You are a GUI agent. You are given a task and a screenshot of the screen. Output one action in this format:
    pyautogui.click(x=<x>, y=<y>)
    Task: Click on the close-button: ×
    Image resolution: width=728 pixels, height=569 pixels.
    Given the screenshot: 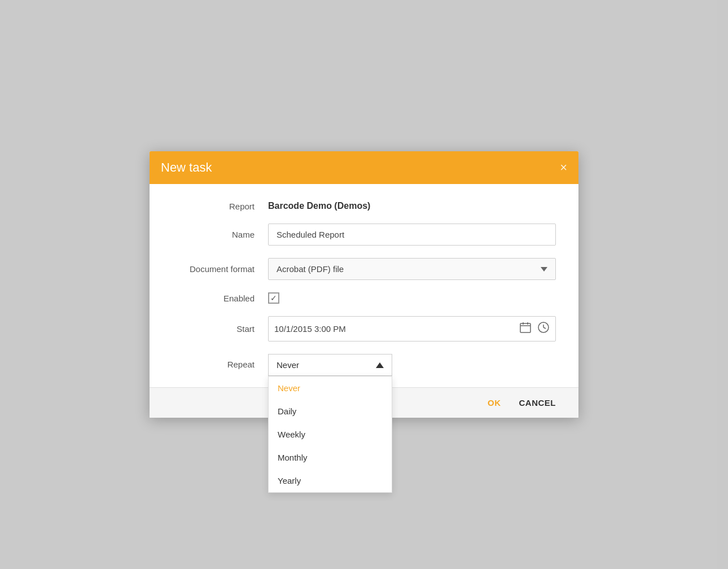 What is the action you would take?
    pyautogui.click(x=563, y=168)
    